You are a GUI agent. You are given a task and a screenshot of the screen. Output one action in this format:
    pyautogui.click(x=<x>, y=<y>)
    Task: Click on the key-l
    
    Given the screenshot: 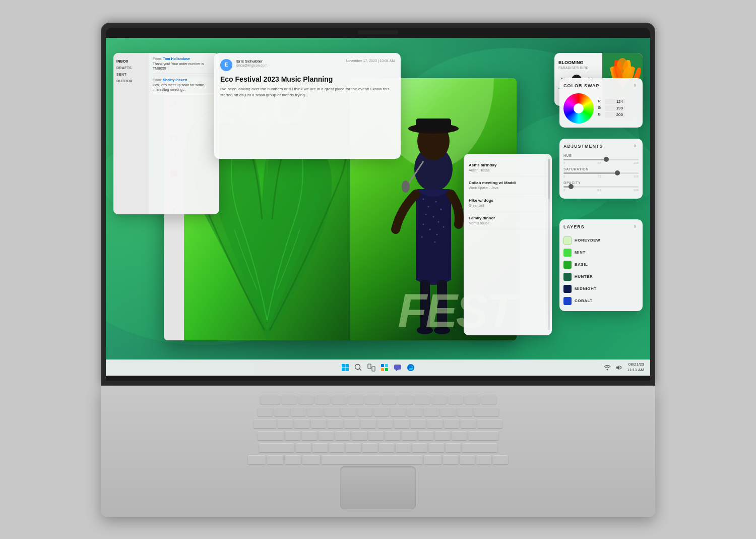 What is the action you would take?
    pyautogui.click(x=426, y=436)
    